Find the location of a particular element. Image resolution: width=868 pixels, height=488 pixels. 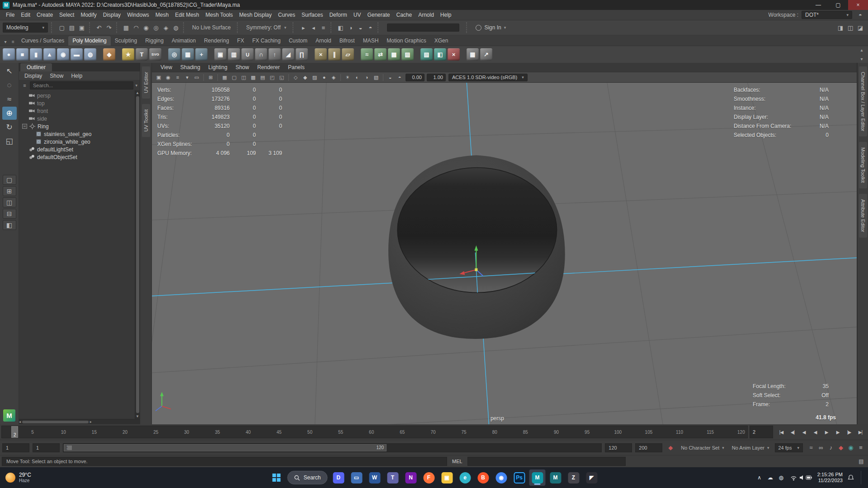

free-point-icon: + is located at coordinates (202, 54).